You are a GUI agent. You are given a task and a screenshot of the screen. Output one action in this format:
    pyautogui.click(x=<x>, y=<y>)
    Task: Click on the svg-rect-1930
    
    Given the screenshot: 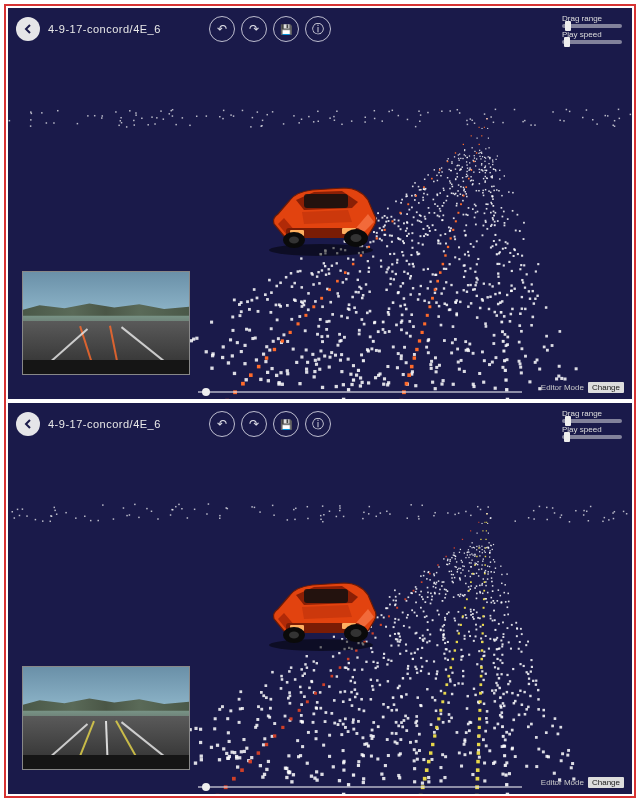 What is the action you would take?
    pyautogui.click(x=428, y=593)
    